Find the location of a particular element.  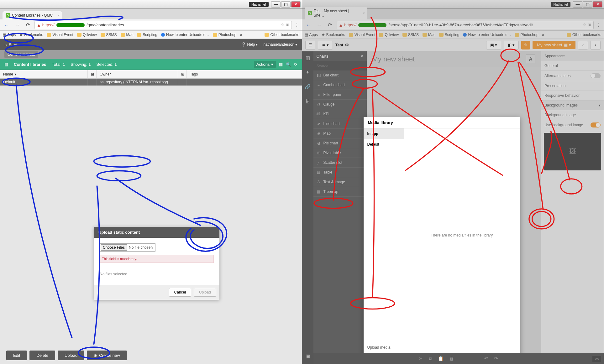

bm-visual-event: Visual Event is located at coordinates (362, 35).